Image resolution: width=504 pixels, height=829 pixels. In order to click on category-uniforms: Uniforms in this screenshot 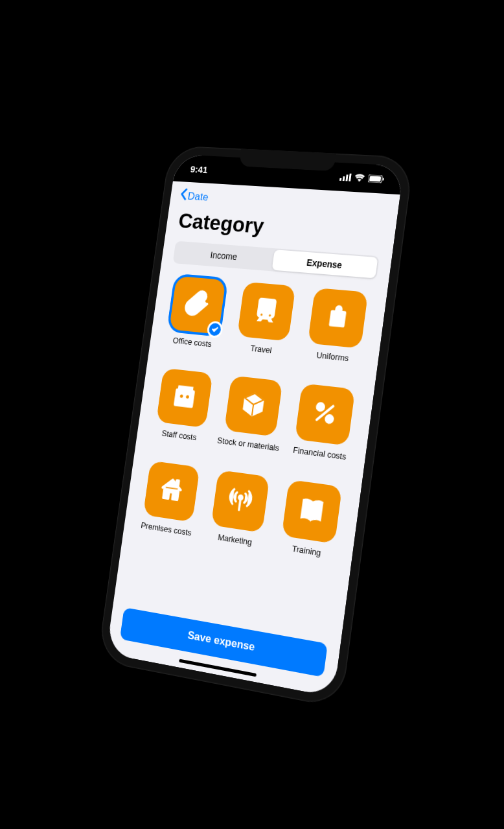, I will do `click(336, 331)`.